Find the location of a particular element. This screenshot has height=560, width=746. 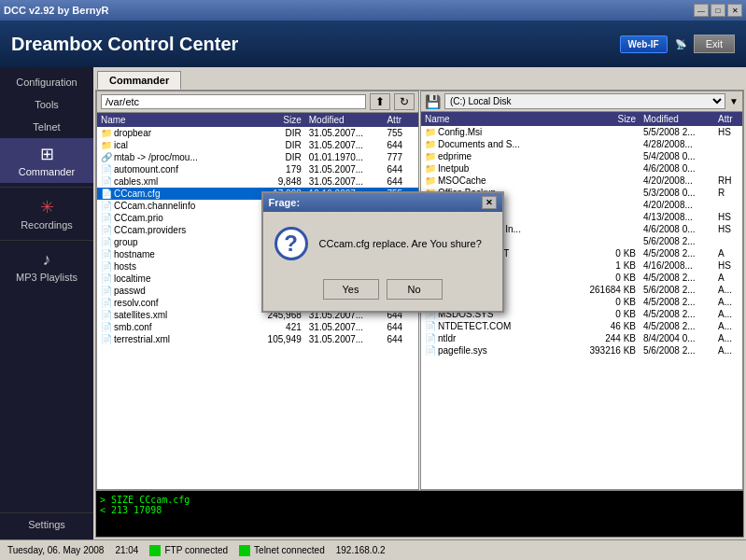

left-col-name: Name is located at coordinates (176, 119).